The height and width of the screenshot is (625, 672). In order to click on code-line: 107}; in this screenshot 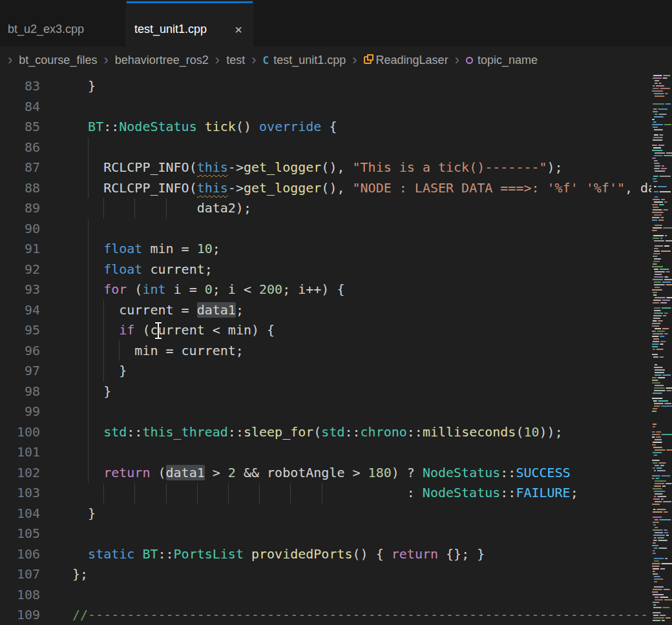, I will do `click(326, 575)`.